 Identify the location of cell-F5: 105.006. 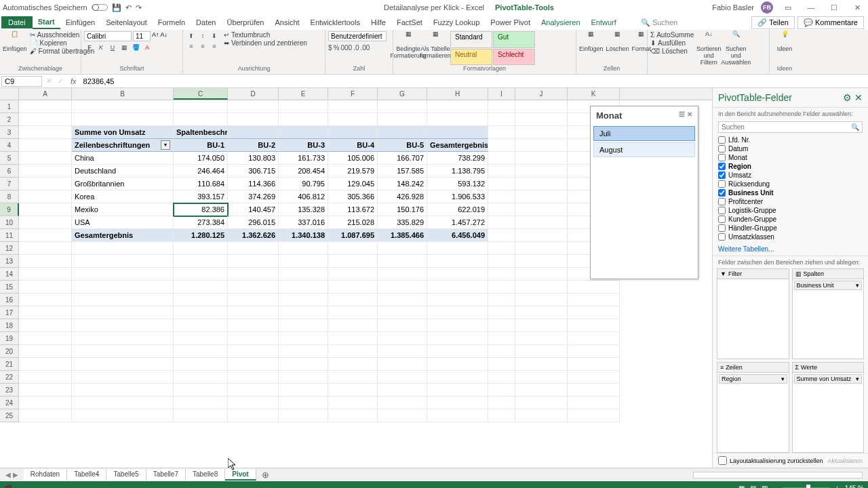
(353, 159).